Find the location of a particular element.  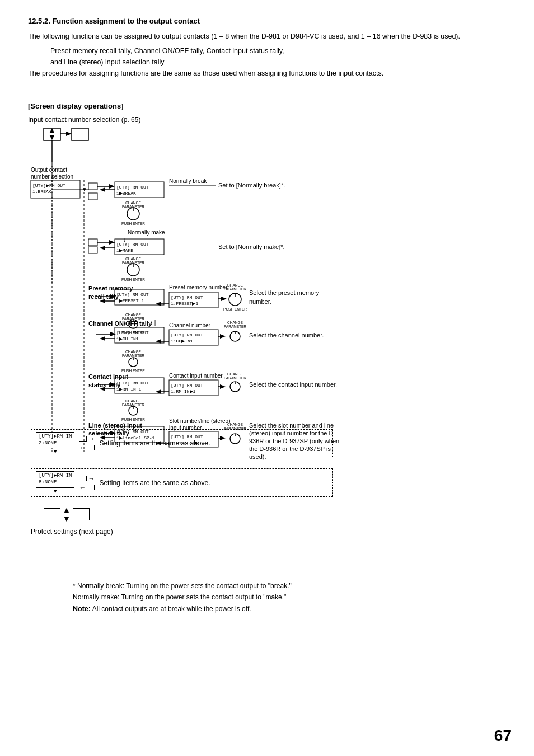

svg-text: Normally make is located at coordinates (147, 233).